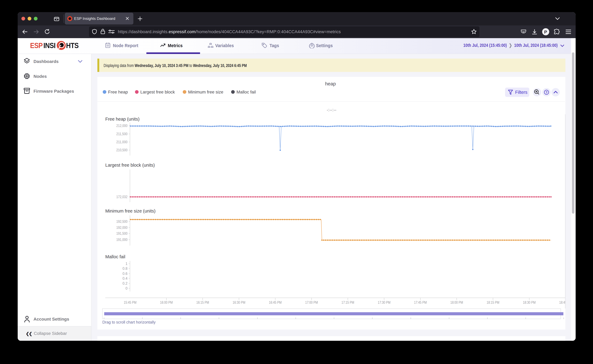 This screenshot has width=593, height=364. What do you see at coordinates (125, 268) in the screenshot?
I see `svg-text: 0.8` at bounding box center [125, 268].